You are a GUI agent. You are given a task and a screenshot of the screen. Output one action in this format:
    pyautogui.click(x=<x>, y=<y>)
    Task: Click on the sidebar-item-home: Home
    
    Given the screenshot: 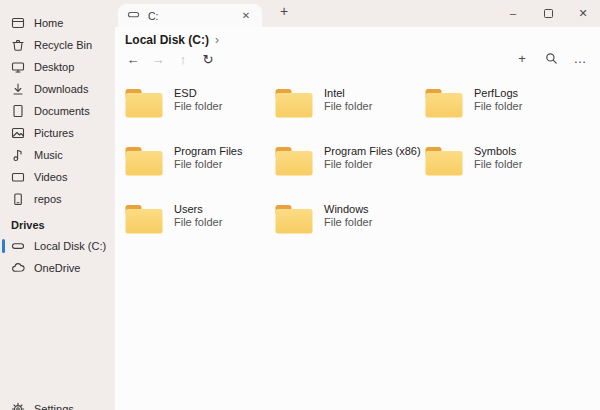 What is the action you would take?
    pyautogui.click(x=58, y=23)
    